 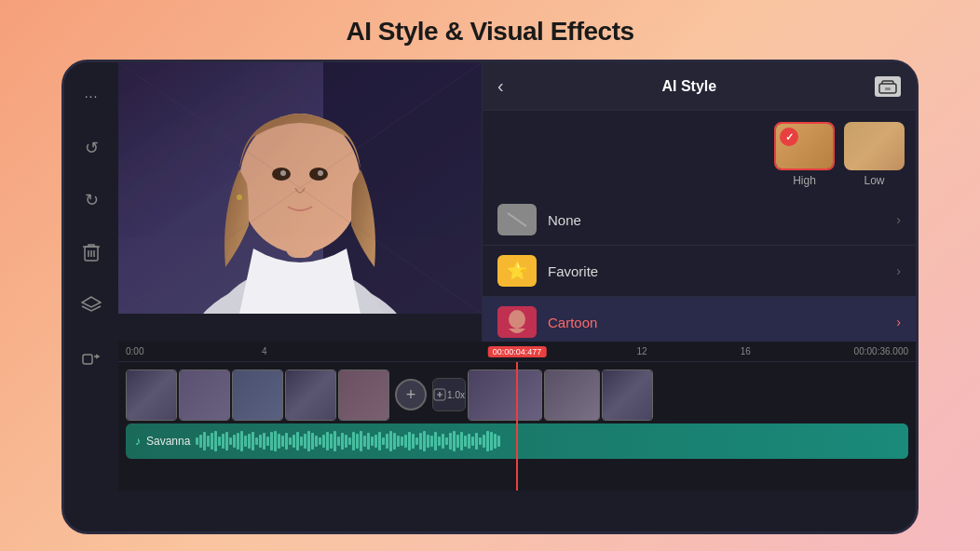 I want to click on export-icon, so click(x=91, y=356).